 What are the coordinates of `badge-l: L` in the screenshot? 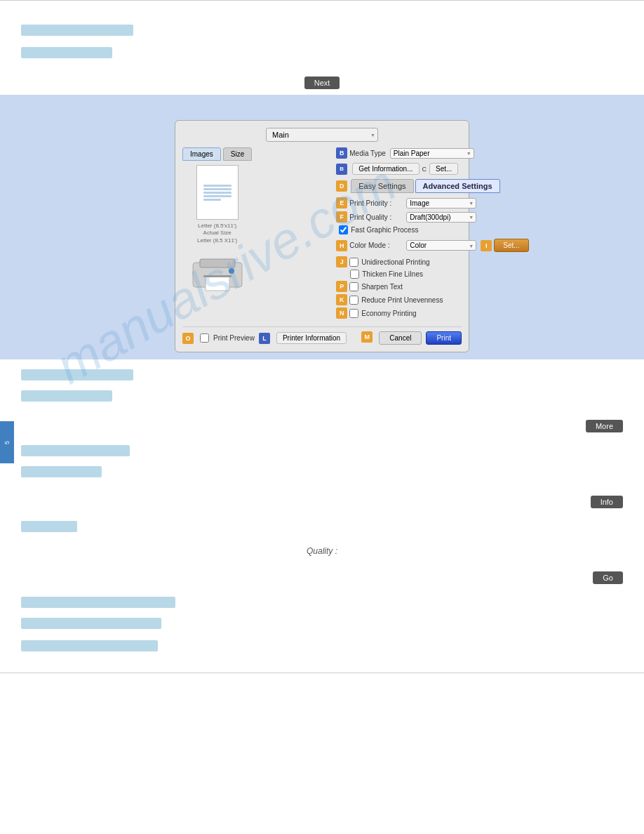 It's located at (264, 338).